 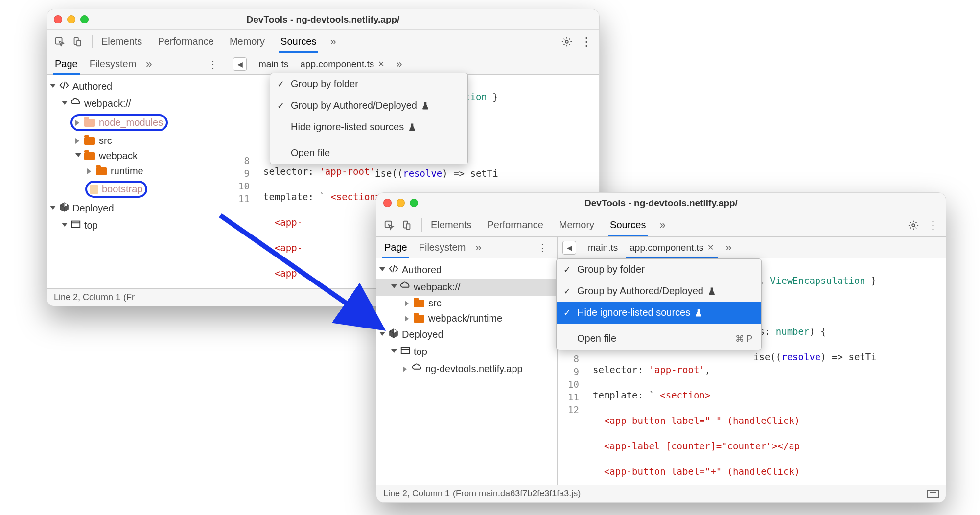 What do you see at coordinates (661, 248) in the screenshot?
I see `secondary-bar: Page Filesystem » ⋮ ◀ main.ts app.compon…` at bounding box center [661, 248].